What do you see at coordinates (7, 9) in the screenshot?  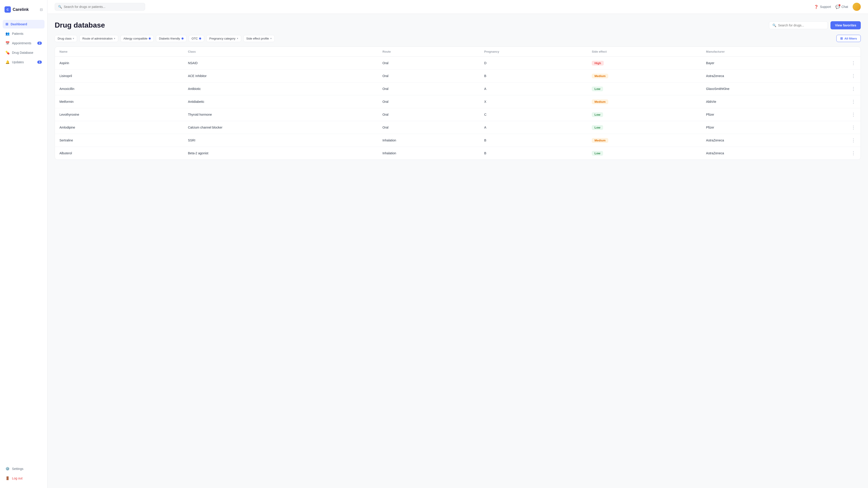 I see `logo-icon: C` at bounding box center [7, 9].